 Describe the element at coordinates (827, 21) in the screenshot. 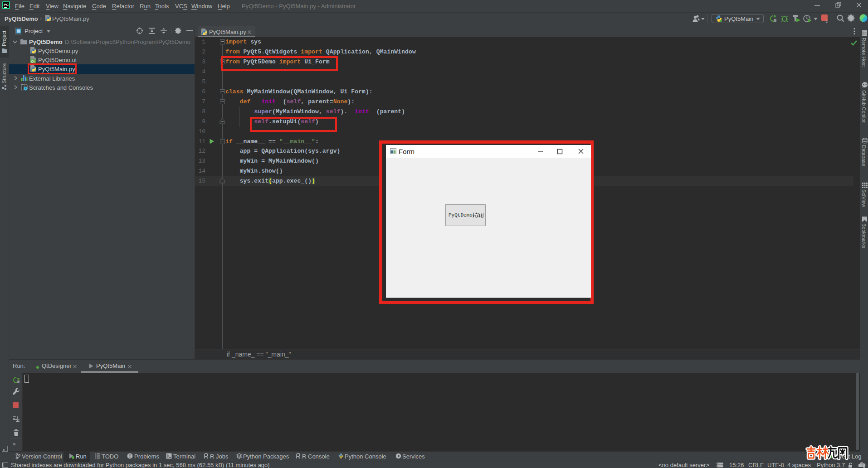

I see `svg-text: 2` at that location.